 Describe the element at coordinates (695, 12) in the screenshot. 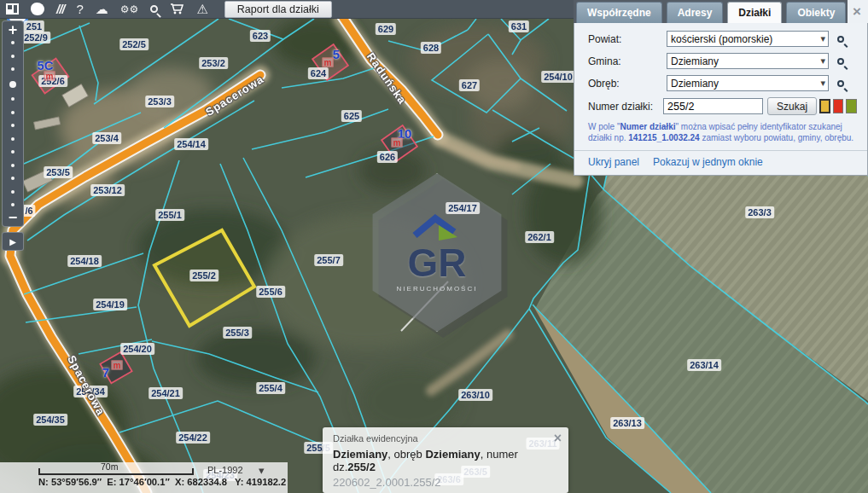

I see `tab-adresy: Adresy` at that location.